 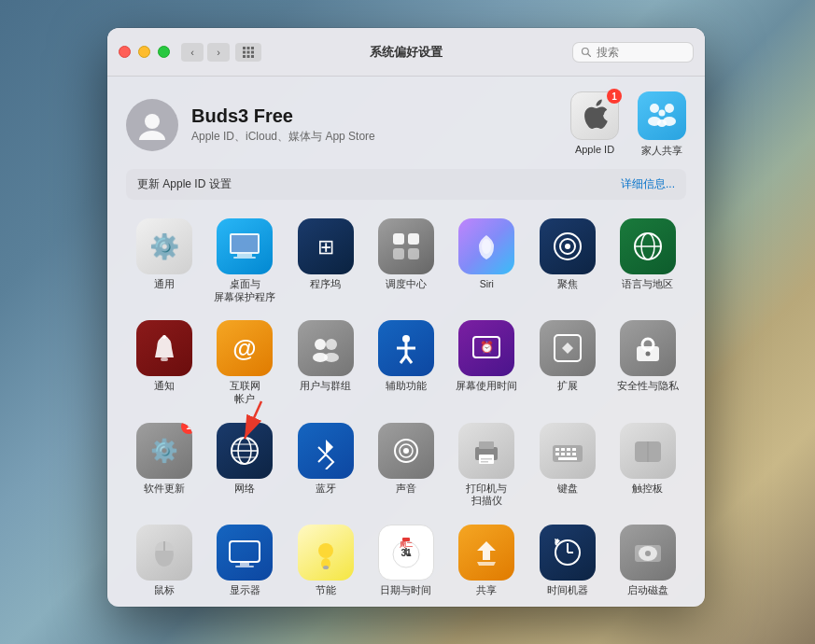 I want to click on icon-item-datetime: 周二 31 日期与时间, so click(x=406, y=561).